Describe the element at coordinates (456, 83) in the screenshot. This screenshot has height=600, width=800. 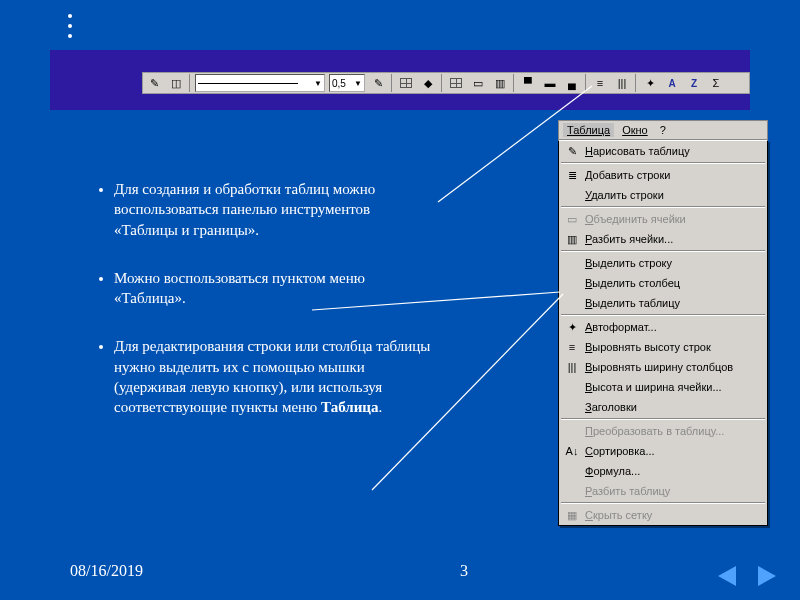
I see `insert-table-icon` at that location.